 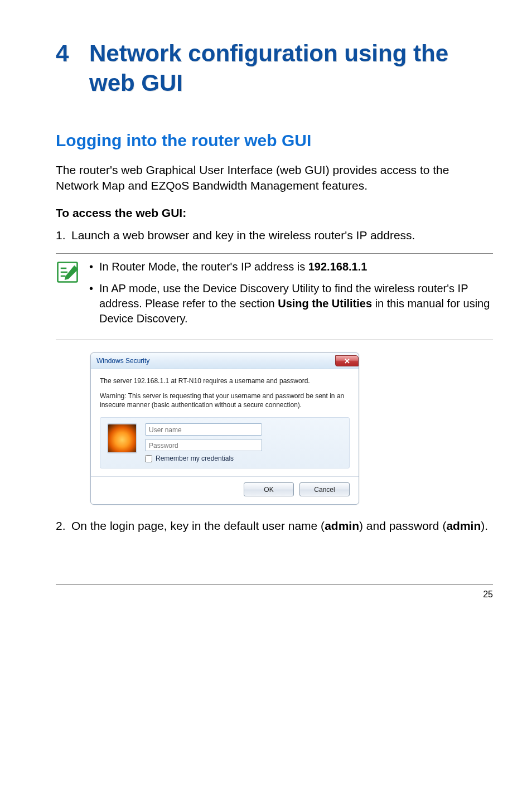 What do you see at coordinates (274, 592) in the screenshot?
I see `page-footer: 25` at bounding box center [274, 592].